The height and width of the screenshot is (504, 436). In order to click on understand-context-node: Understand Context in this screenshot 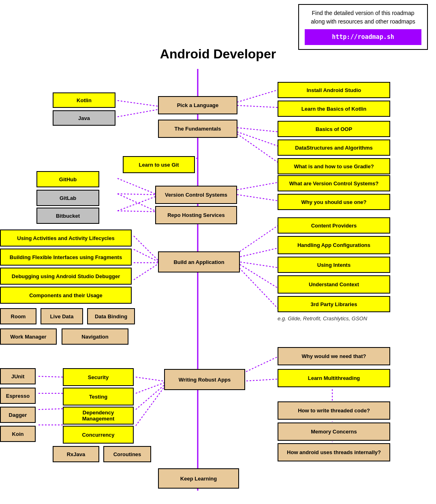, I will do `click(334, 285)`.